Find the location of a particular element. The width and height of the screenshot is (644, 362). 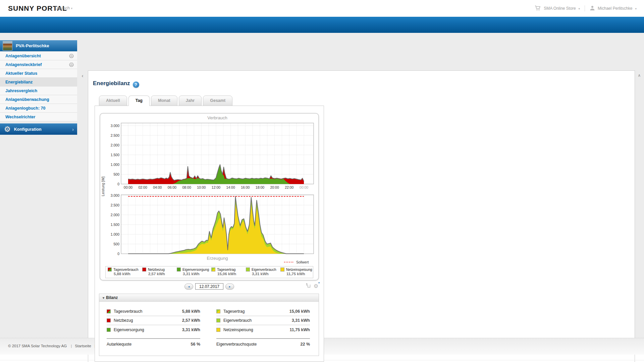

sidebar-item-anlagensteckbrief: Anlagensteckbrief is located at coordinates (39, 65).